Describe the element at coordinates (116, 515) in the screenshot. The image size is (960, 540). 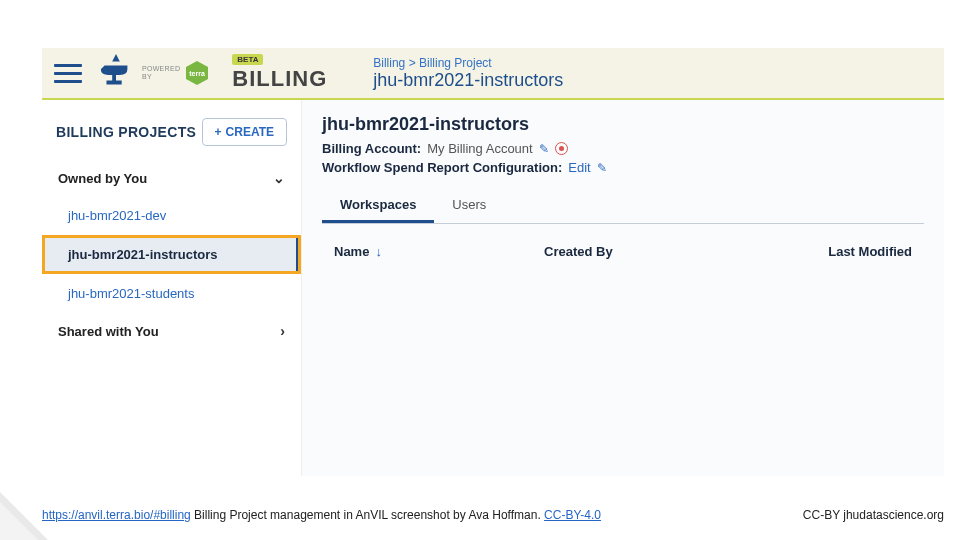
I see `source-url-link: https://anvil.terra.bio/#billing` at that location.